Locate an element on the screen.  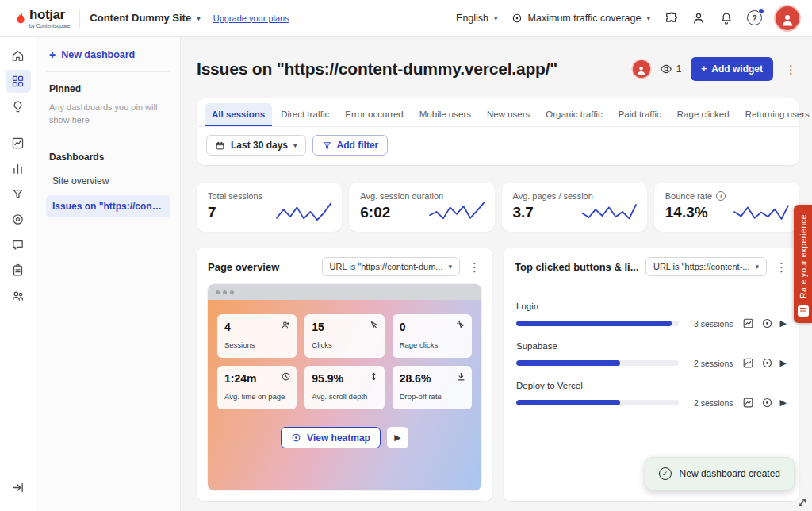
play-recording-button: ▶ is located at coordinates (398, 438).